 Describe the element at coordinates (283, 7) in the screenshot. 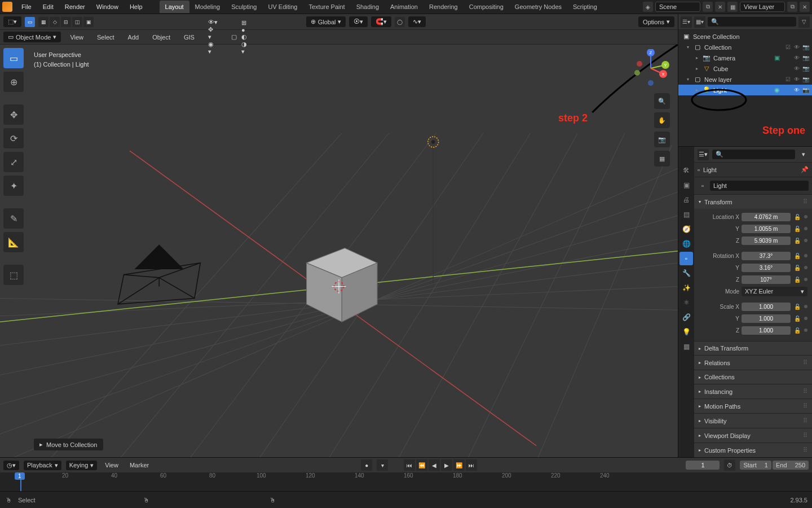

I see `tab-uv: UV Editing` at that location.